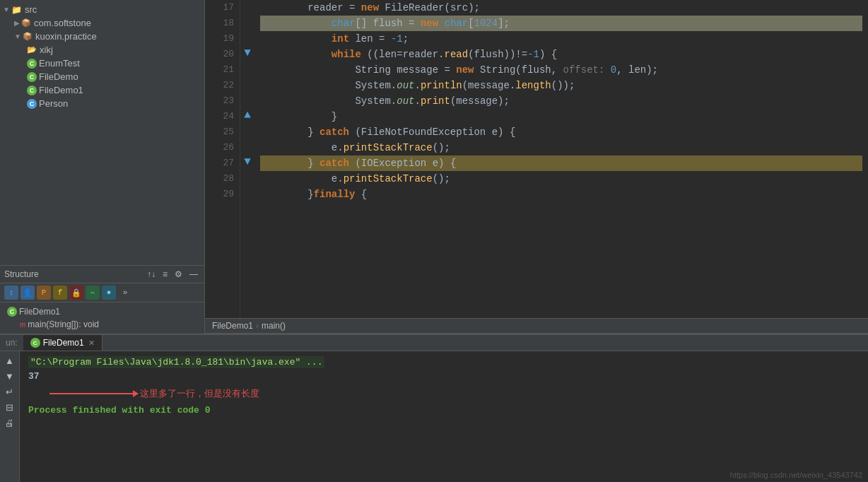 This screenshot has width=868, height=482. Describe the element at coordinates (54, 103) in the screenshot. I see `tree-label-person: Person` at that location.